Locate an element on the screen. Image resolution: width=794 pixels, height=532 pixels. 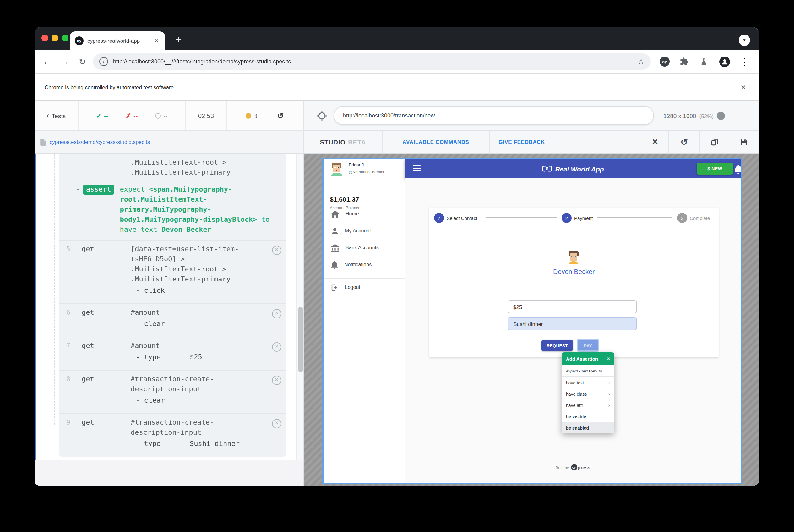
sidebar-item-bank-accounts: Bank Accounts is located at coordinates (364, 248).